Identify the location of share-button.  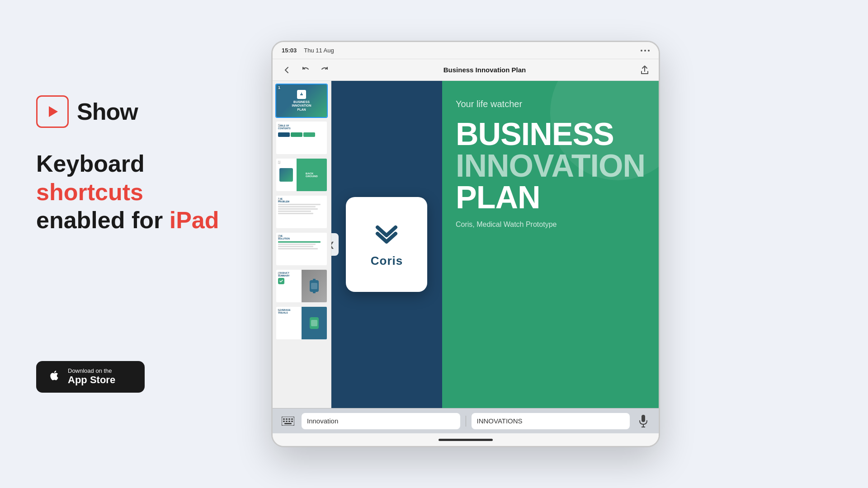
(645, 70).